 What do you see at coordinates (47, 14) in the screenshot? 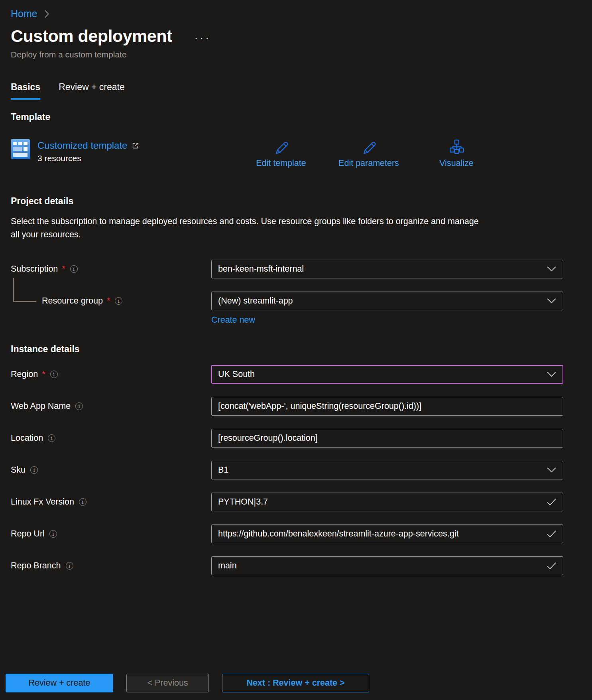
I see `breadcrumb-chevron-icon` at bounding box center [47, 14].